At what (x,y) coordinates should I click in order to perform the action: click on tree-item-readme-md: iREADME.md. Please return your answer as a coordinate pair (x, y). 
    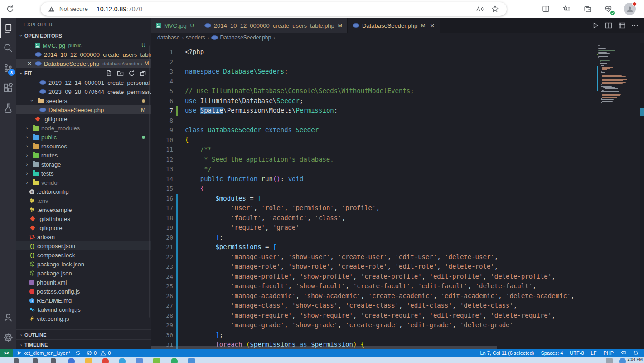
    Looking at the image, I should click on (83, 300).